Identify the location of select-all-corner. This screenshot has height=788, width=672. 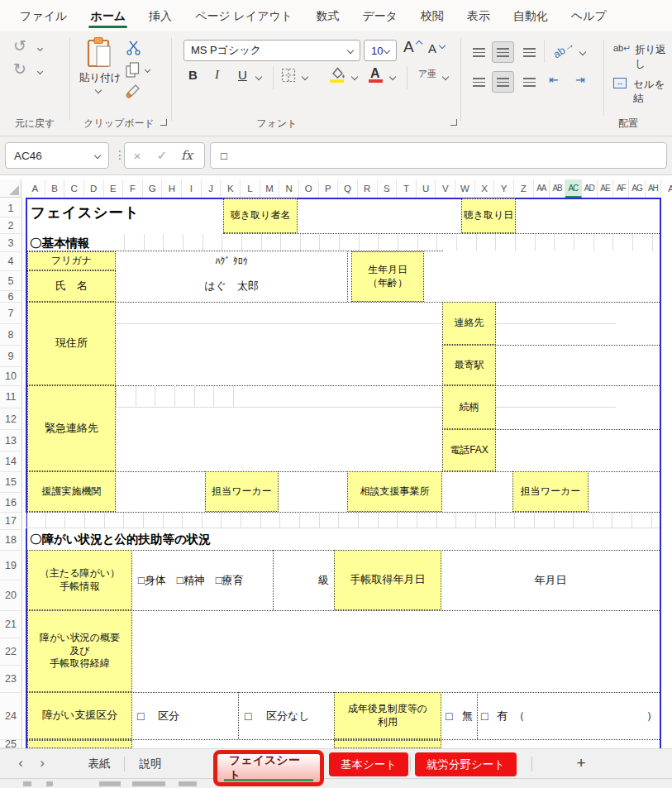
(11, 189).